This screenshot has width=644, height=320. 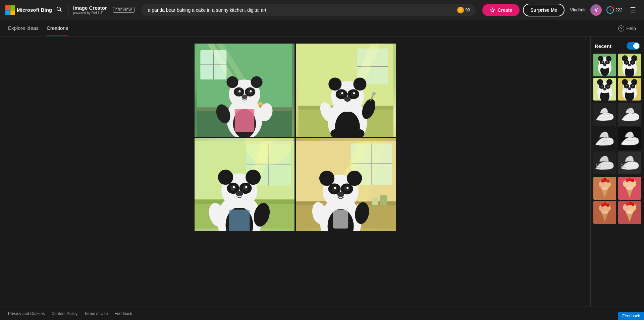 I want to click on create-button: Create, so click(x=501, y=10).